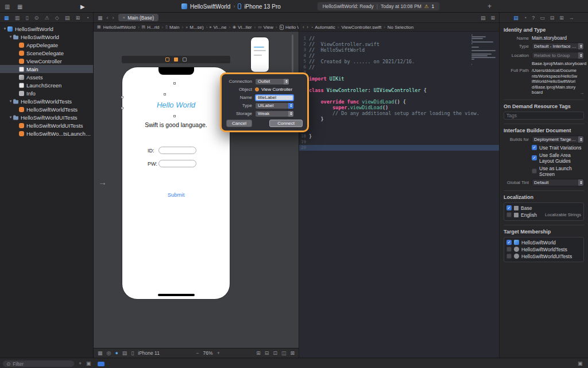  Describe the element at coordinates (47, 117) in the screenshot. I see `navigator-item-helloswiftworlduitests: ▾HelloSwiftWorldUITests` at that location.